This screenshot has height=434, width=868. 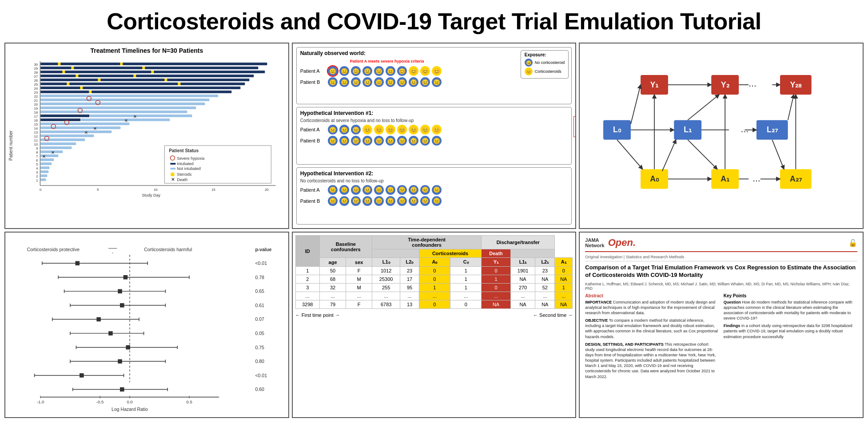 I want to click on cell-id: 3298, so click(x=307, y=304).